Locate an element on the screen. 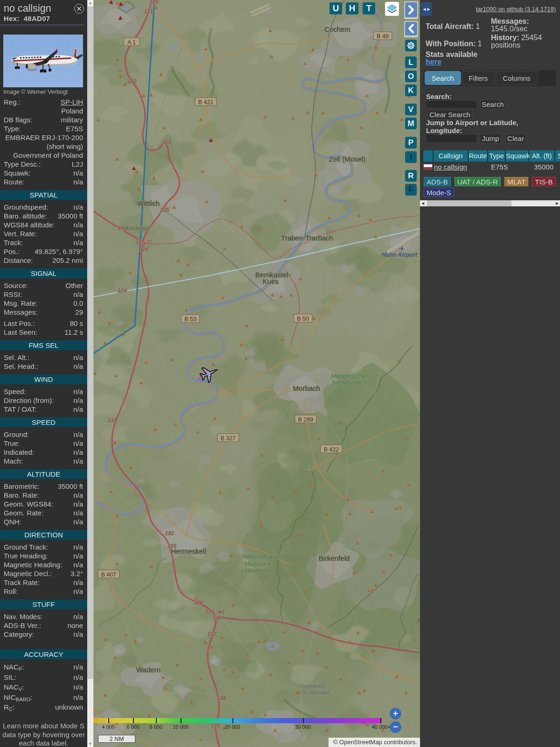  svg-text: 137 is located at coordinates (212, 634).